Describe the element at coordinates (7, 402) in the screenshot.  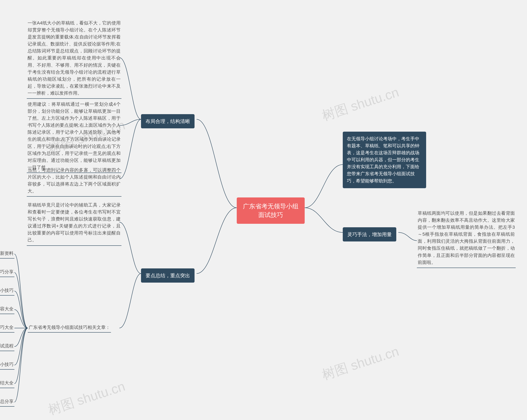
I see `related-link-9: ★ 2021年公务员考试面试技巧汇总分享` at that location.